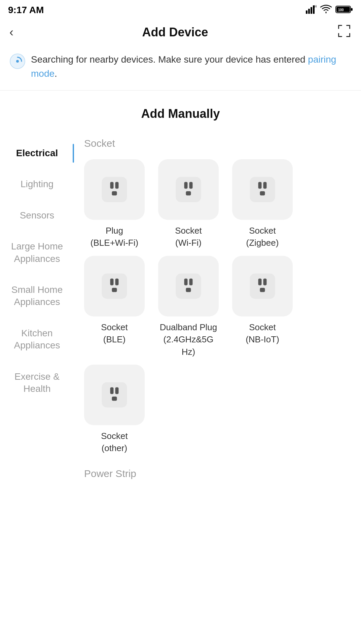  What do you see at coordinates (114, 204) in the screenshot?
I see `device-plug-ble-wifi: Plug(BLE+Wi-Fi)` at bounding box center [114, 204].